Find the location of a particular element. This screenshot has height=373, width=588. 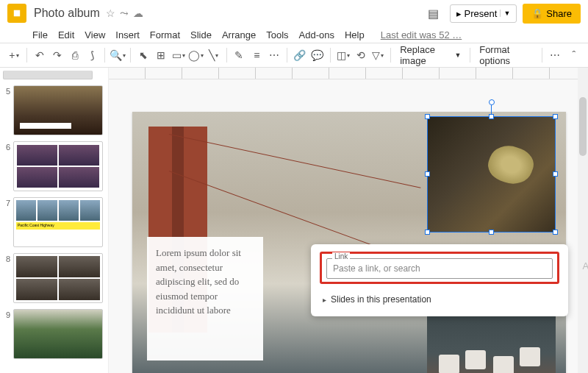

selected-image is located at coordinates (491, 174).